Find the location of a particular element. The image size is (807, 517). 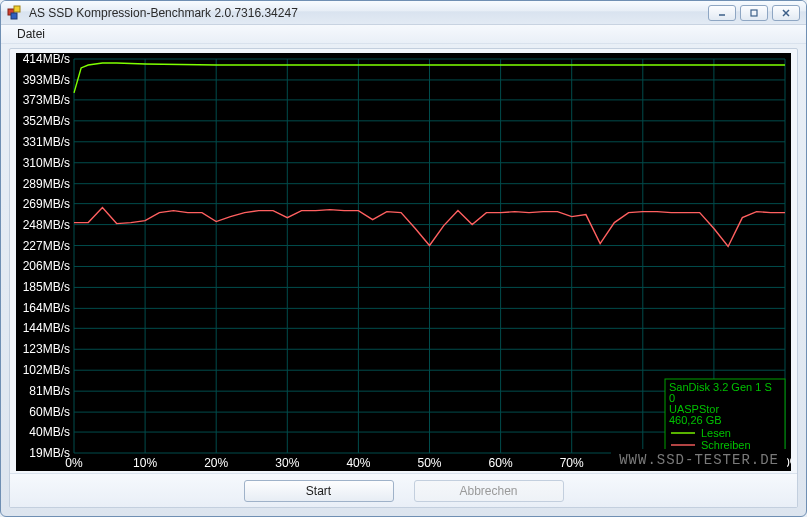

legend-read: Lesen is located at coordinates (716, 433).